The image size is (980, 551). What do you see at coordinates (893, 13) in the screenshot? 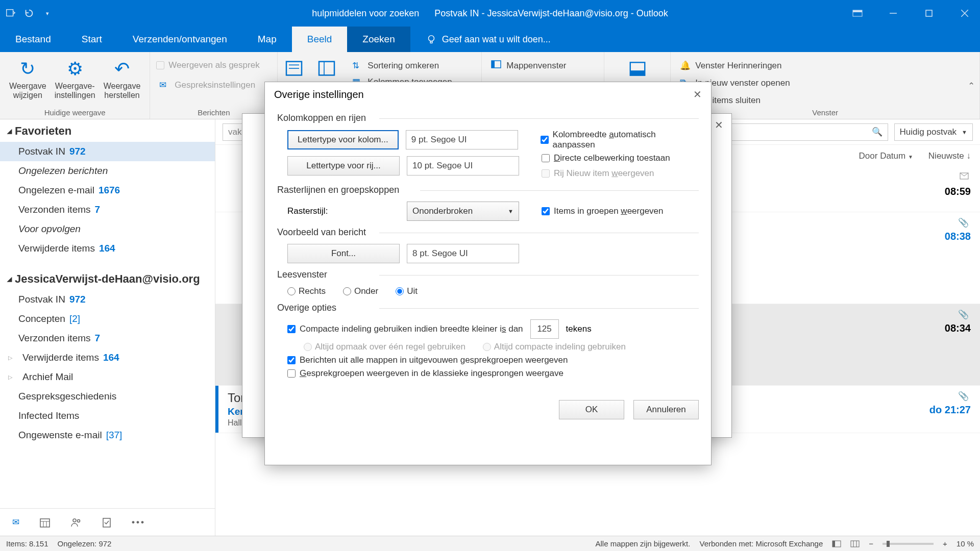
I see `minimize-icon` at bounding box center [893, 13].